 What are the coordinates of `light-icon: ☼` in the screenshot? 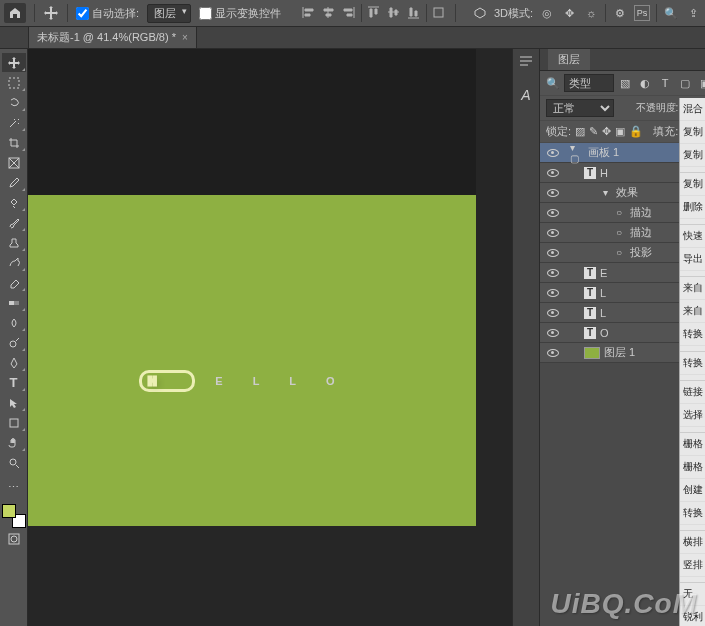 It's located at (591, 13).